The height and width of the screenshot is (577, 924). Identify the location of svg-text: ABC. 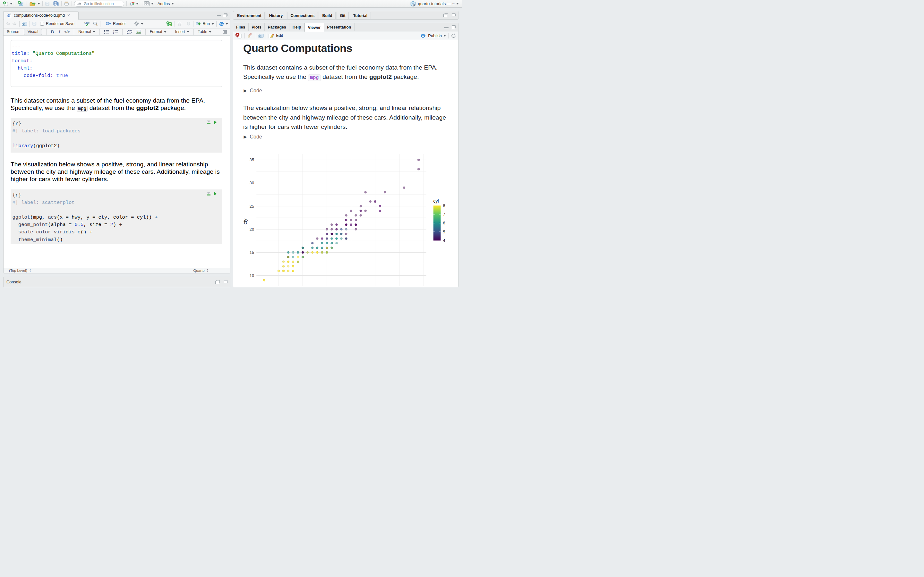
(87, 23).